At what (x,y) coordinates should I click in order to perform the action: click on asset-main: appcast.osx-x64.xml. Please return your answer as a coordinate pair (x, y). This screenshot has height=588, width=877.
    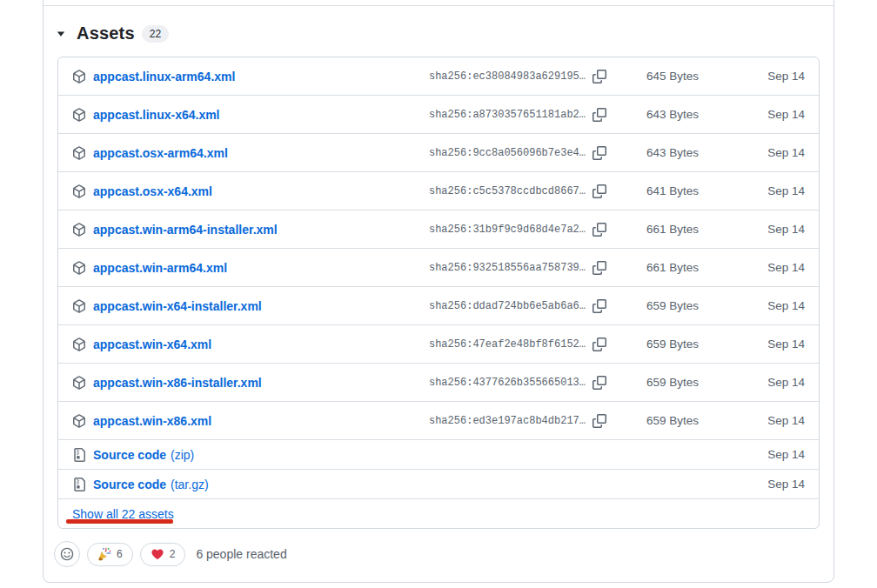
    Looking at the image, I should click on (251, 191).